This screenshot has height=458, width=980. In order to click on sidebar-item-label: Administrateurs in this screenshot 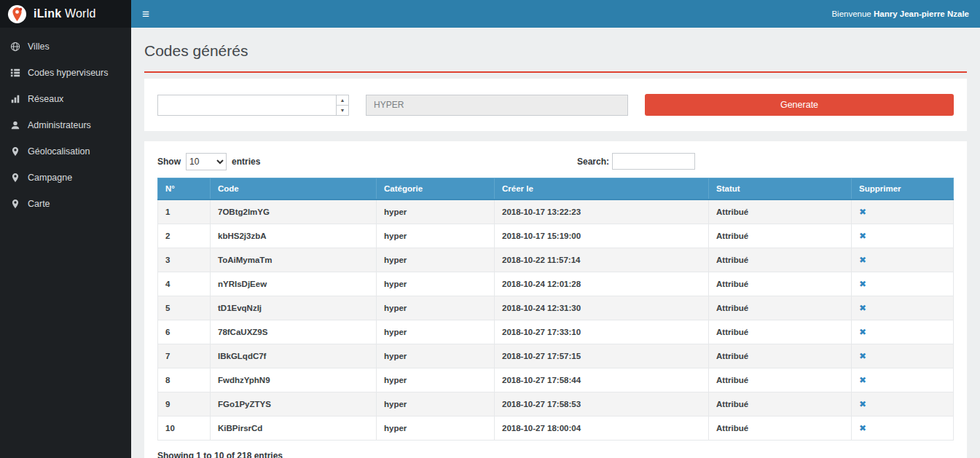, I will do `click(60, 125)`.